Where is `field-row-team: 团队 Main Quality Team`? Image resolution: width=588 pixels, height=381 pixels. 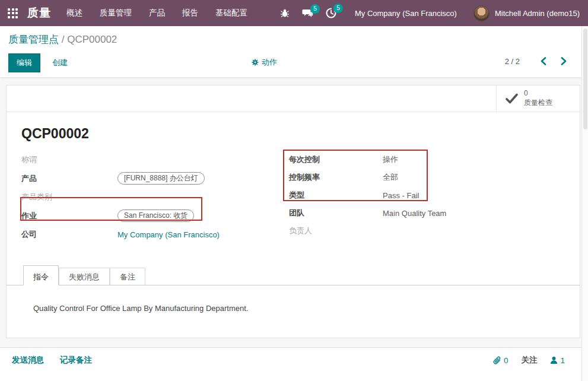
field-row-team: 团队 Main Quality Team is located at coordinates (427, 213).